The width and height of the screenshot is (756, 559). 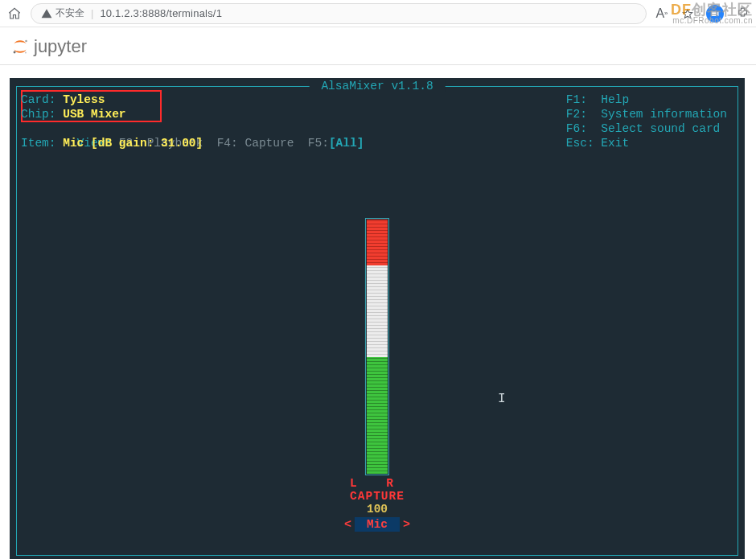 What do you see at coordinates (377, 496) in the screenshot?
I see `capture-label: CAPTURE` at bounding box center [377, 496].